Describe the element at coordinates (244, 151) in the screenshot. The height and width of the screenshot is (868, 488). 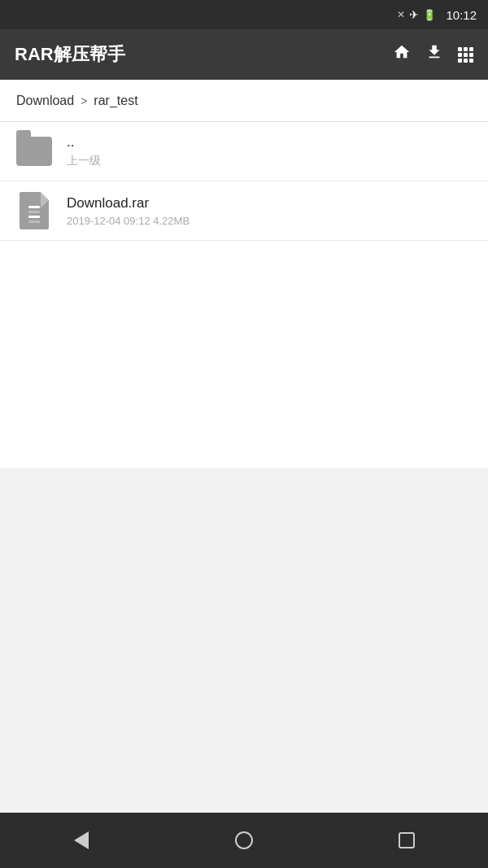
I see `list-item: .. 上一级` at that location.